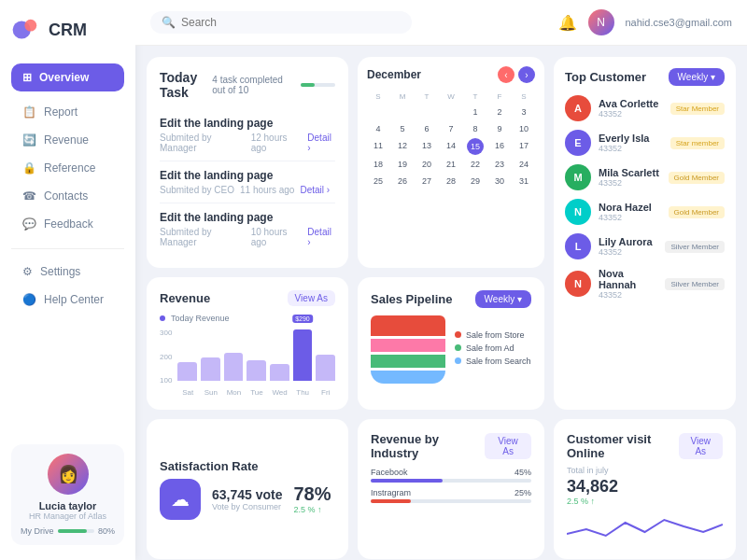 Image resolution: width=747 pixels, height=560 pixels. I want to click on calendar-day: 3, so click(524, 112).